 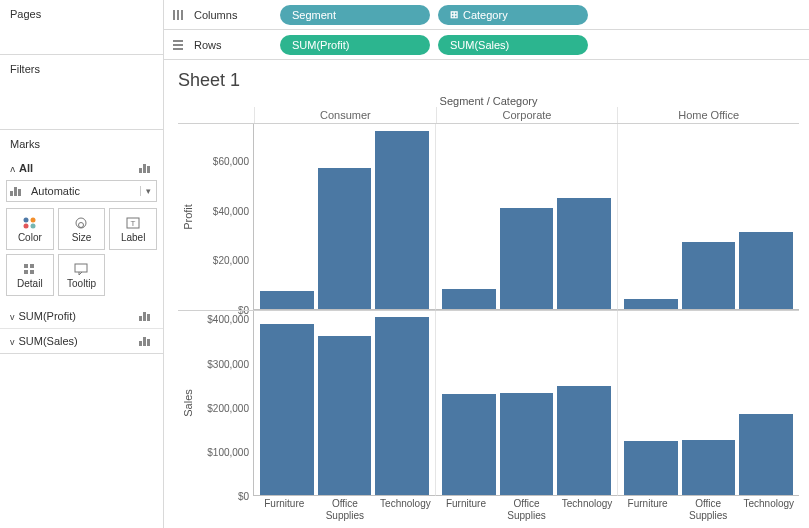 I want to click on pill-category: ⊞Category, so click(x=513, y=15).